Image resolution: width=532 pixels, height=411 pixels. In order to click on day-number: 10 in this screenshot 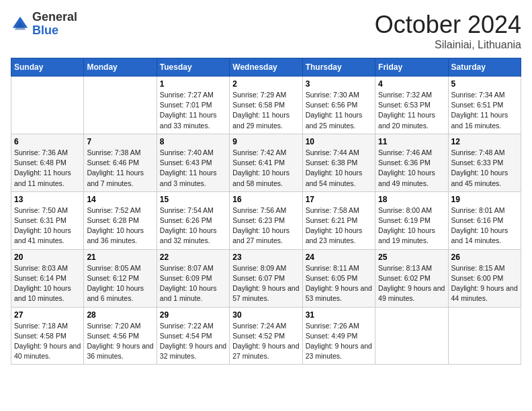, I will do `click(339, 142)`.